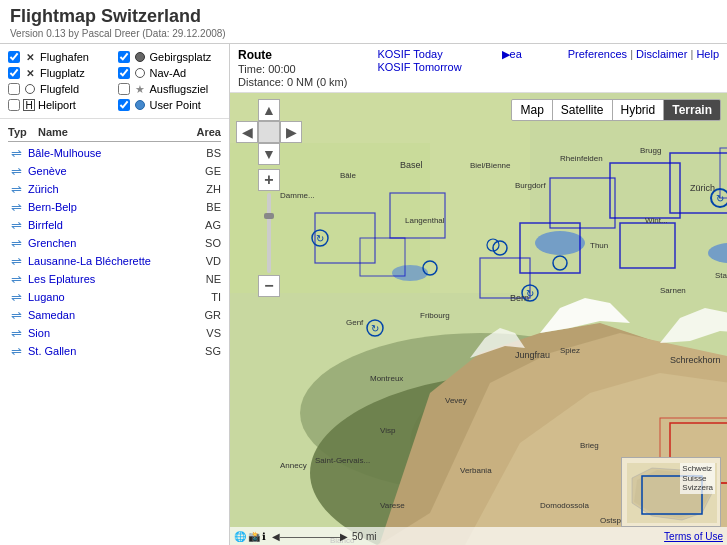 Image resolution: width=727 pixels, height=545 pixels. I want to click on svg-text: Domodossola, so click(564, 506).